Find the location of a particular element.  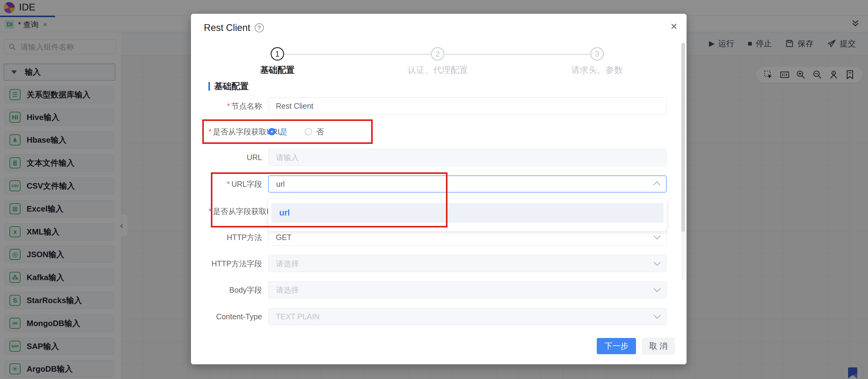

http-method-select is located at coordinates (467, 237).